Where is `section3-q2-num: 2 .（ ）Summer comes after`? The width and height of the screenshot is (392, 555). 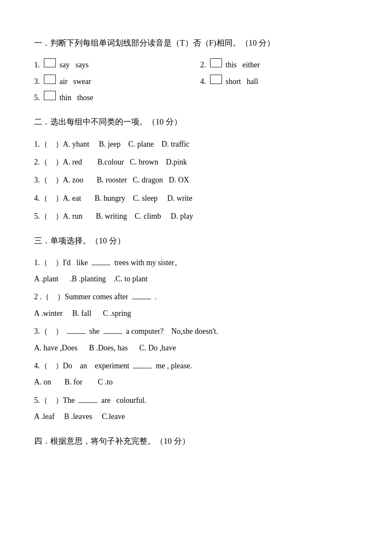 section3-q2-num: 2 .（ ）Summer comes after is located at coordinates (81, 297).